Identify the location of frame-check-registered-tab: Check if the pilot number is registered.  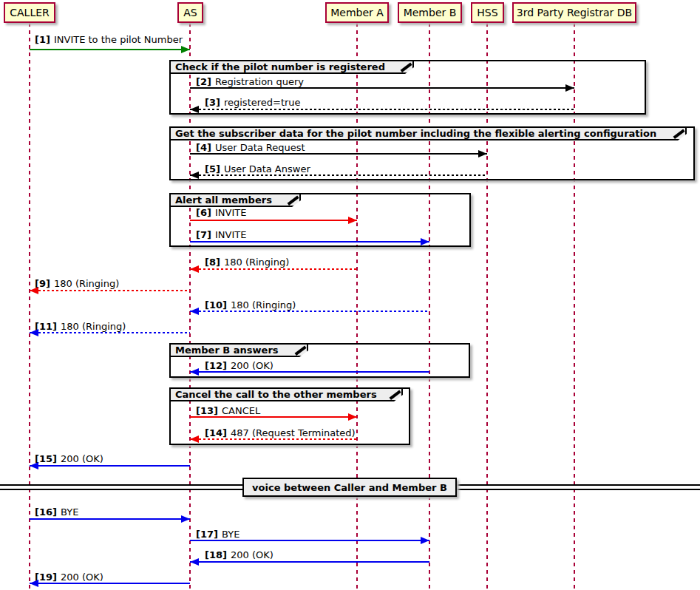
(291, 67).